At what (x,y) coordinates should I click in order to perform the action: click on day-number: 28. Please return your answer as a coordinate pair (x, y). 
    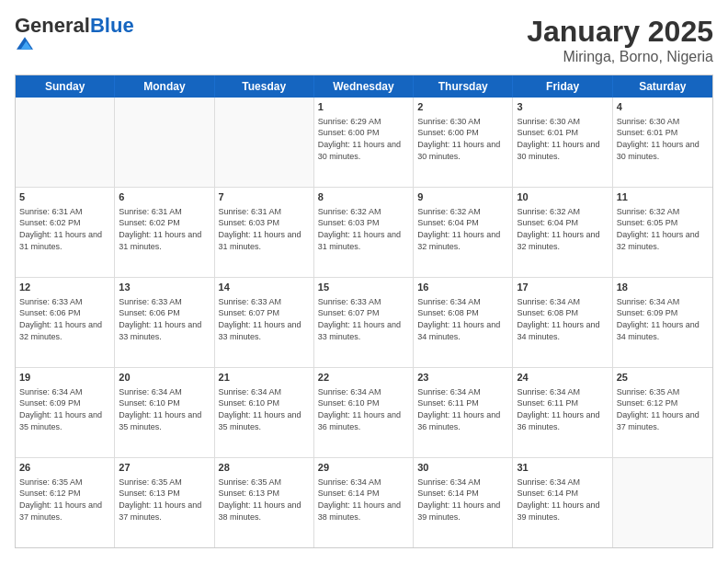
    Looking at the image, I should click on (265, 467).